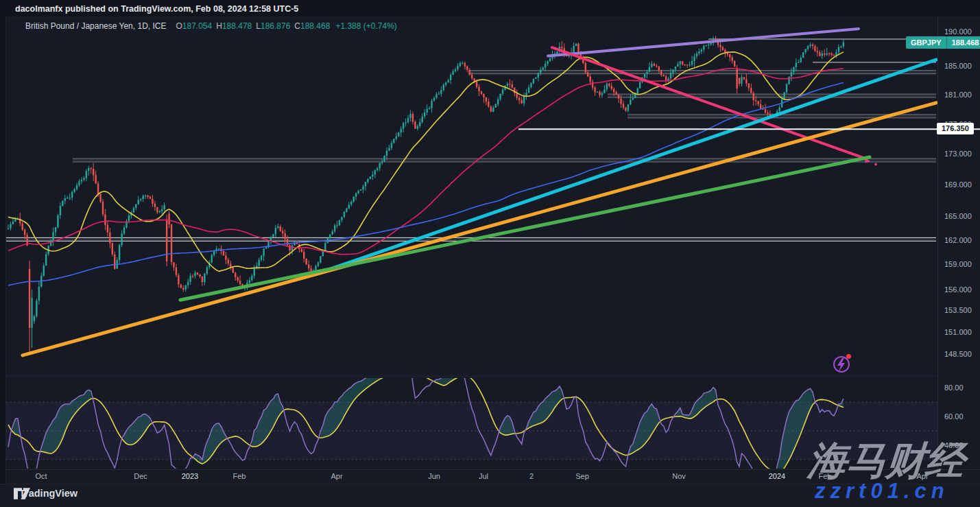 The image size is (980, 507). What do you see at coordinates (964, 43) in the screenshot?
I see `badge-price: 188.468` at bounding box center [964, 43].